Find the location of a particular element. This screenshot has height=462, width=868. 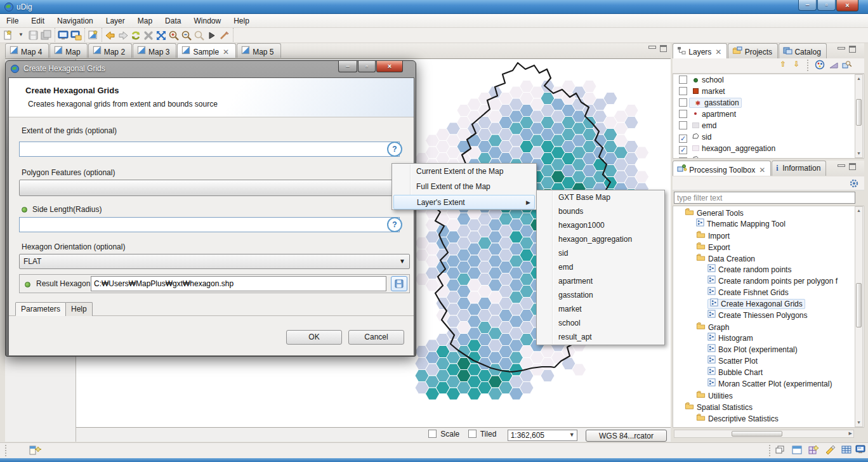

style-palette-icon is located at coordinates (820, 65).